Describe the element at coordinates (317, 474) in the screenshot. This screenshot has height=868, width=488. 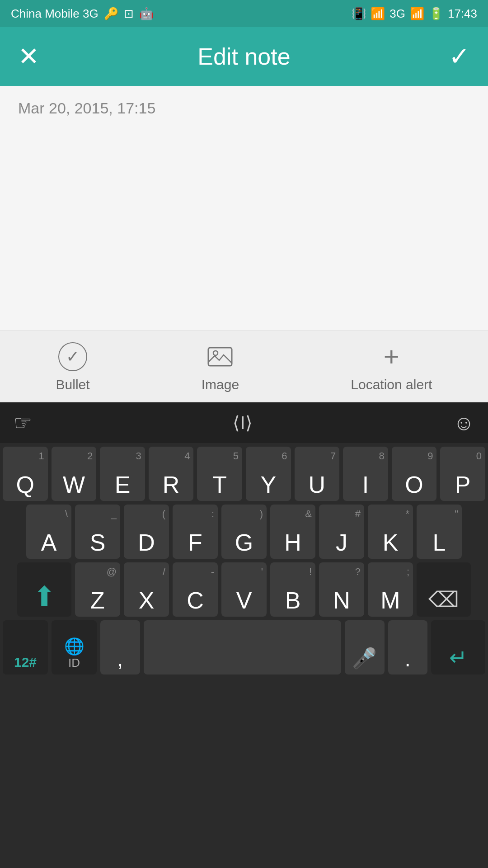
I see `key-u: 7U` at that location.